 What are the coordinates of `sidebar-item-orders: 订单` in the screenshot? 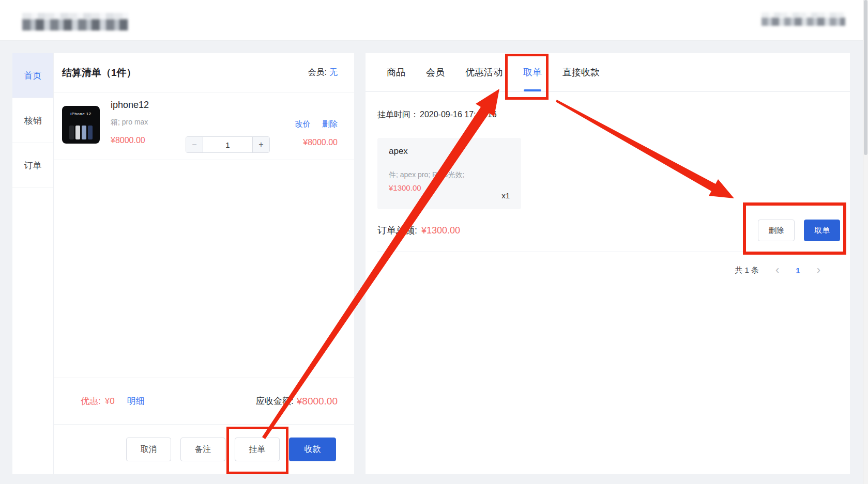 It's located at (33, 165).